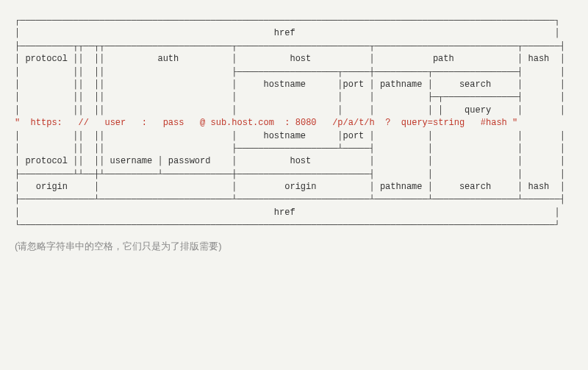  I want to click on hostname-port-row: │ ││ ││ │ hostname │port │ │ │ │, so click(290, 136).